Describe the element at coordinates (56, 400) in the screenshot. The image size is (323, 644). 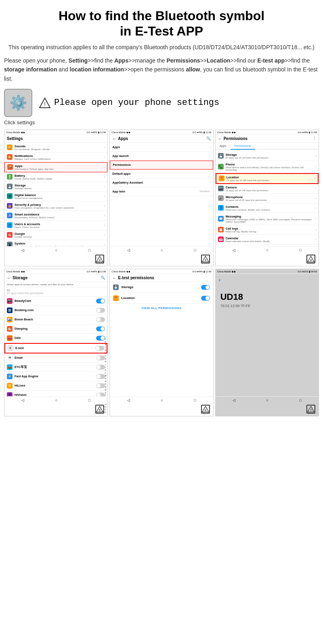
I see `nav-bar-4: ◁○□` at that location.